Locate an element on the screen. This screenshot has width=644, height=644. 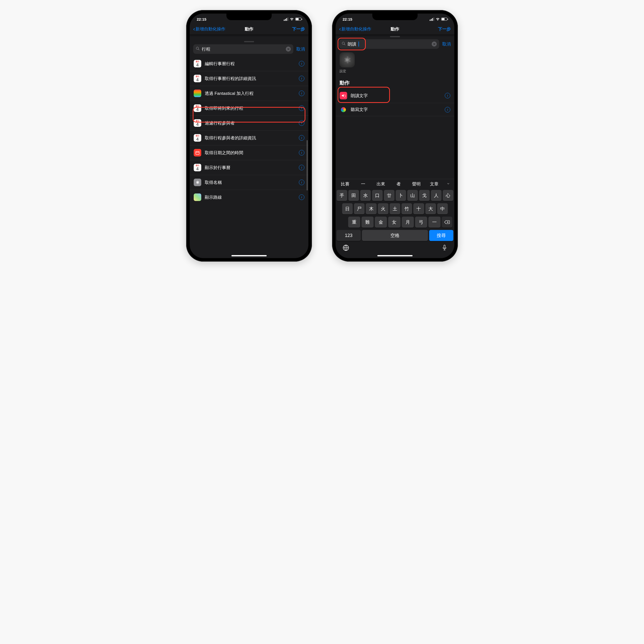
nav-bar: ‹ 新增自動化操作 動作 下一步 is located at coordinates (249, 29).